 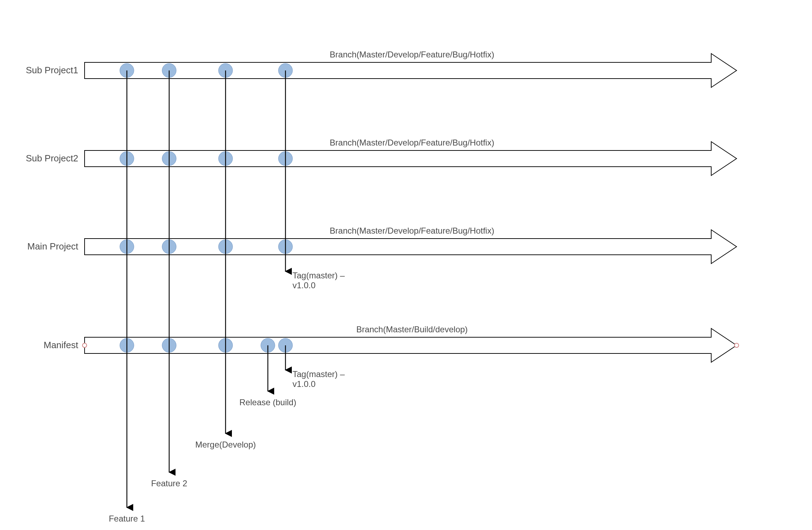 What do you see at coordinates (52, 158) in the screenshot?
I see `lane-sub2-label: Sub Project2` at bounding box center [52, 158].